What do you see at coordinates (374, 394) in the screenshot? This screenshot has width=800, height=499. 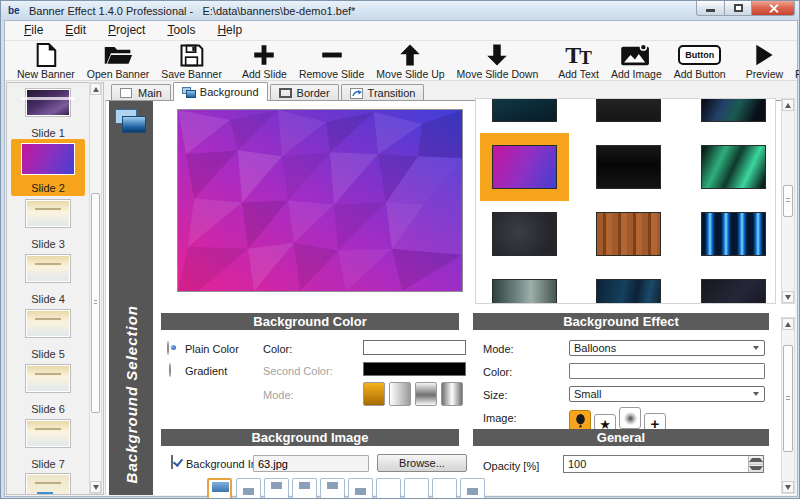 I see `gradient-mode-vertical` at bounding box center [374, 394].